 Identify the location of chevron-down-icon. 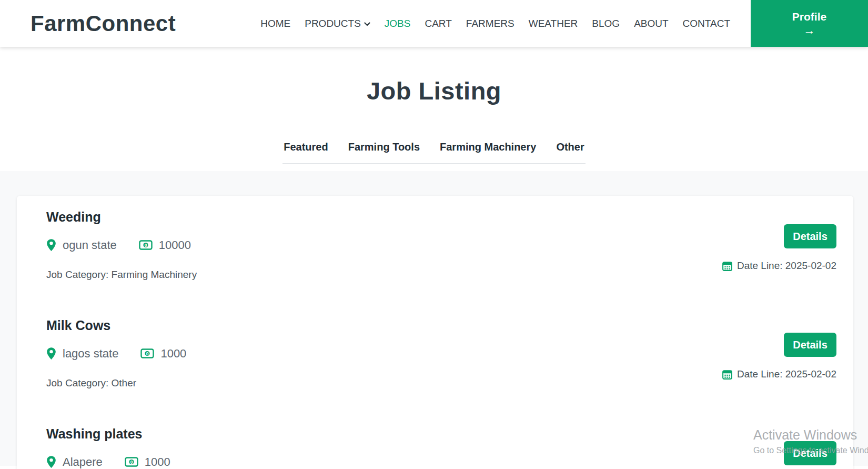
(367, 24).